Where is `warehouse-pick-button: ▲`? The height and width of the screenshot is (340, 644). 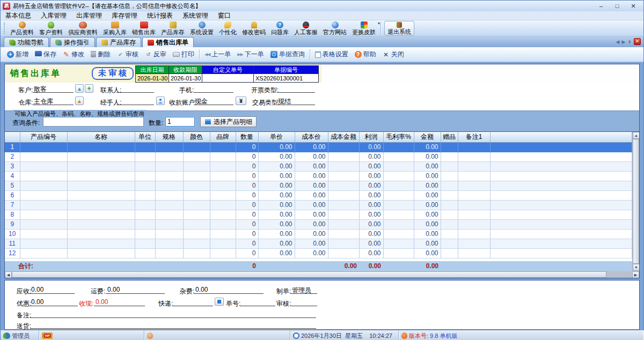 warehouse-pick-button: ▲ is located at coordinates (79, 101).